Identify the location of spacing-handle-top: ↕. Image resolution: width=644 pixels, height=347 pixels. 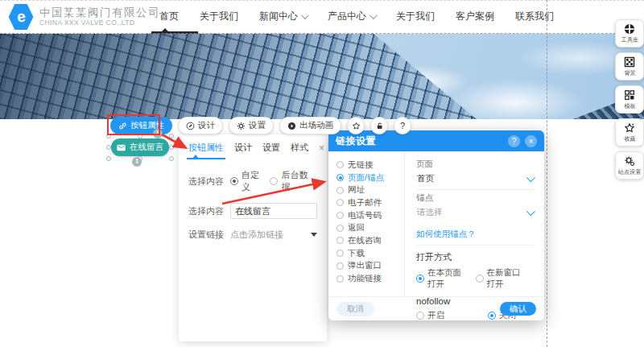
(158, 134).